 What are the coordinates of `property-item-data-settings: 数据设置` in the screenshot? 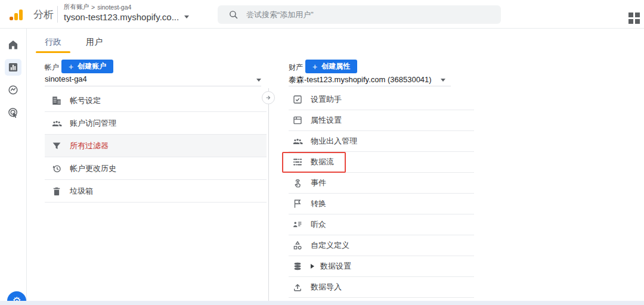 It's located at (382, 267).